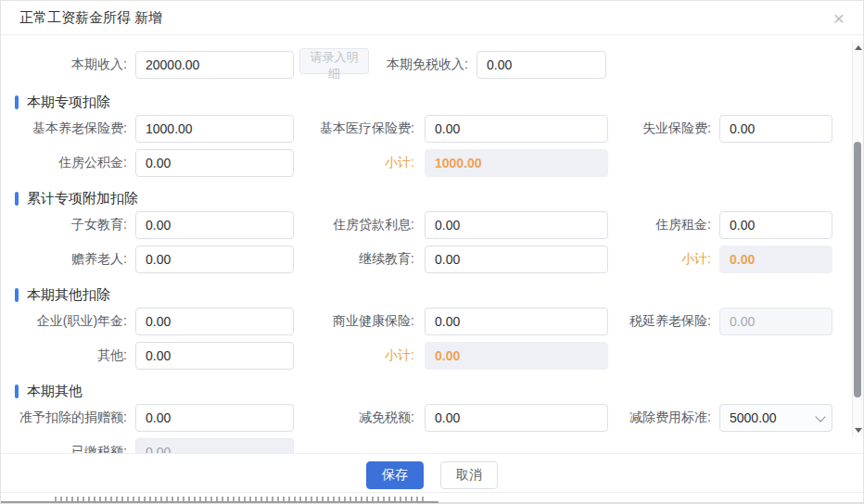 The image size is (864, 504). I want to click on table-row: 准予扣除的捐赠额: 减免税额: 减除费用标准: 5000.00, so click(439, 418).